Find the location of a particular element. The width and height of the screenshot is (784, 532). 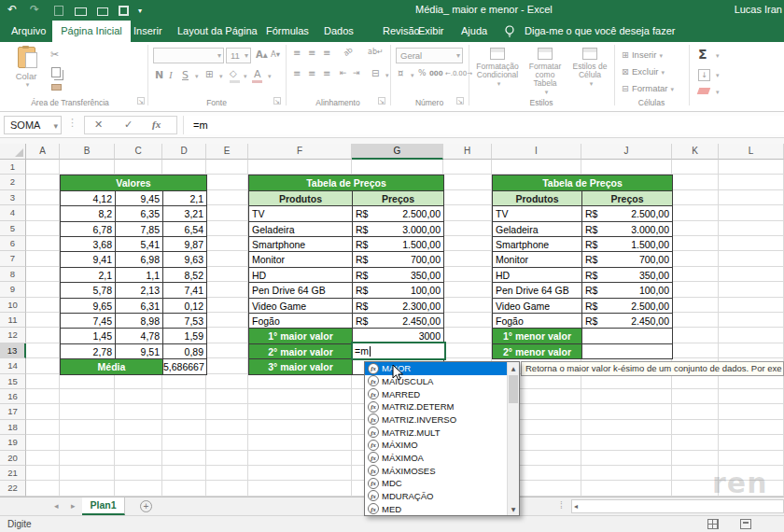

row-header-19: 19 is located at coordinates (13, 442).